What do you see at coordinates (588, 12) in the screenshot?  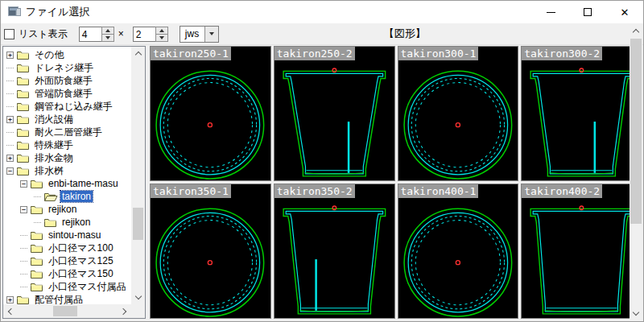 I see `maximize-icon` at bounding box center [588, 12].